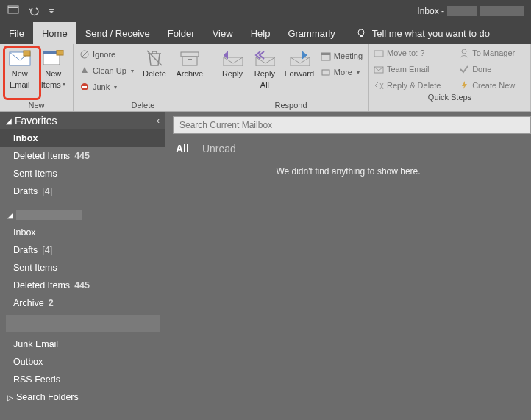  What do you see at coordinates (265, 71) in the screenshot?
I see `reply-all-button: Reply All` at bounding box center [265, 71].